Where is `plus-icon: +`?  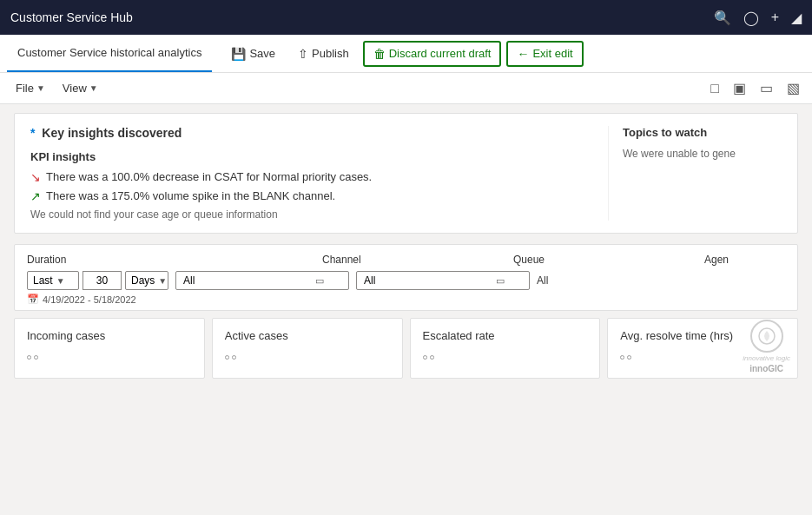
plus-icon: + is located at coordinates (775, 17).